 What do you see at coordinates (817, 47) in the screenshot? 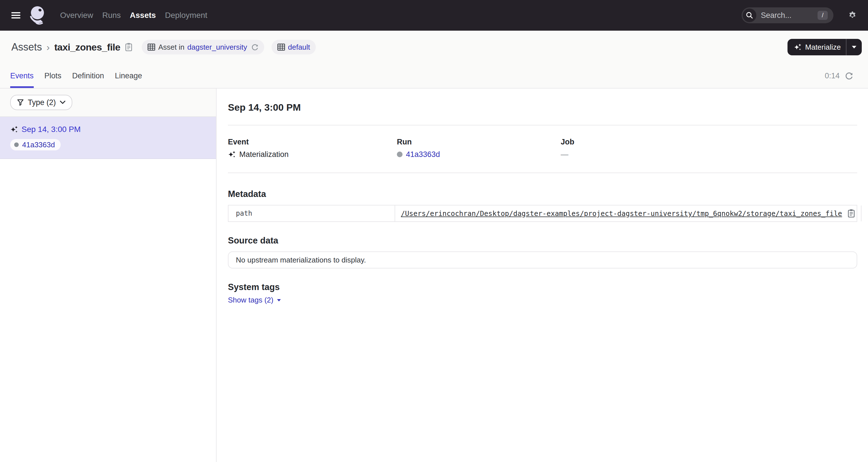
I see `materialize-button: Materialize` at bounding box center [817, 47].